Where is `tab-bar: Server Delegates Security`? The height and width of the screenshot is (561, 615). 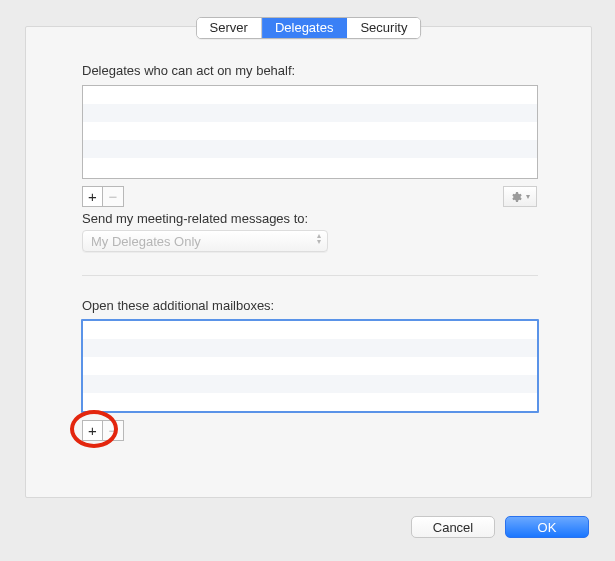
tab-bar: Server Delegates Security is located at coordinates (309, 28).